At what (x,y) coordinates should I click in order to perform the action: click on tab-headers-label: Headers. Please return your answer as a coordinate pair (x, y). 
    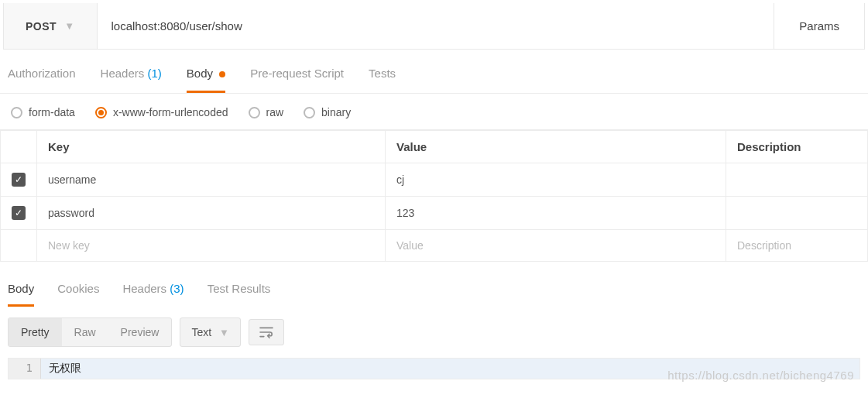
    Looking at the image, I should click on (122, 73).